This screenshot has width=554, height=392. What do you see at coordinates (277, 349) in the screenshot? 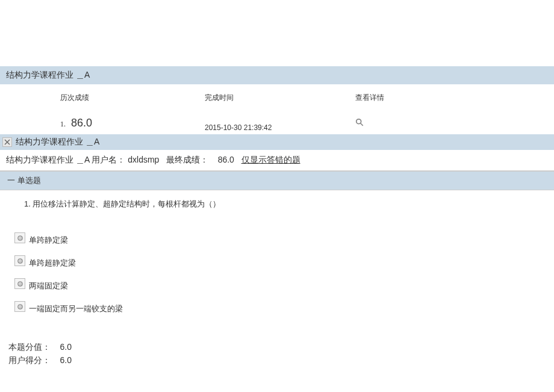
I see `score-footer: 本题分值： 6.0 用户得分： 6.0` at bounding box center [277, 349].